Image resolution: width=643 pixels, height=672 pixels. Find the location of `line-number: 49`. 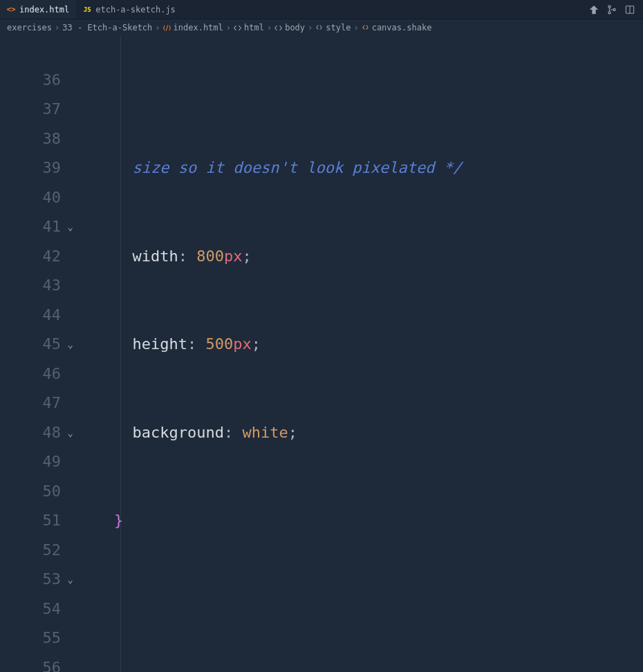

line-number: 49 is located at coordinates (30, 462).